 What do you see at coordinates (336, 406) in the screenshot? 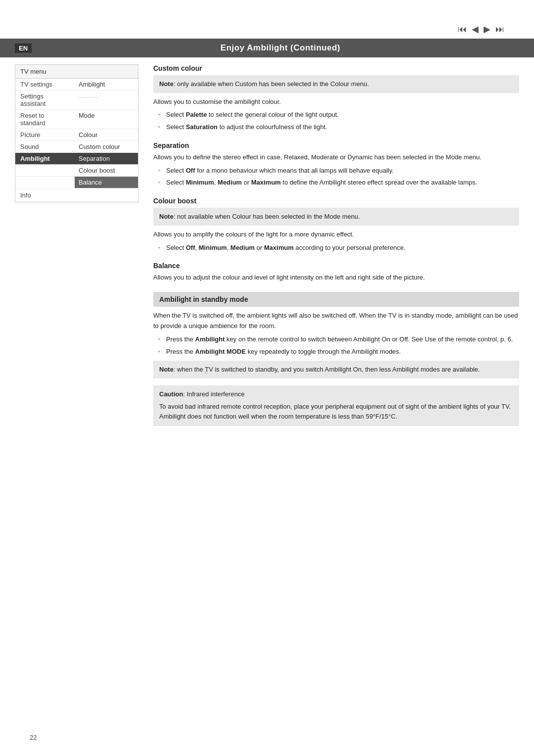
I see `caution-box: Caution: Infrared interference To avoid …` at bounding box center [336, 406].